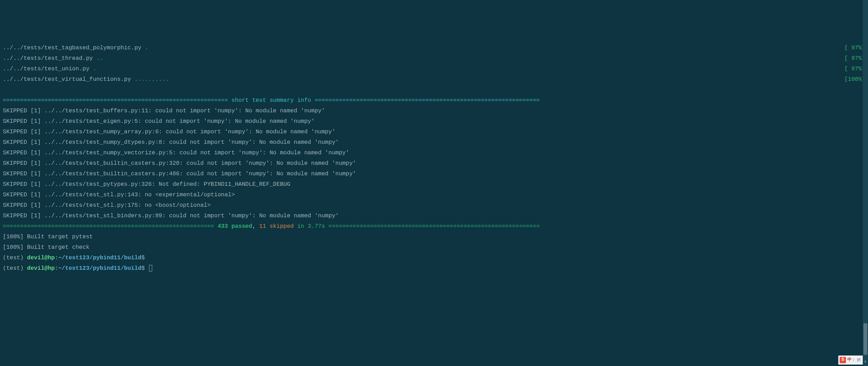 The image size is (868, 366). Describe the element at coordinates (74, 48) in the screenshot. I see `test-path: ../../tests/test_tagbased_polymorphic.py` at that location.